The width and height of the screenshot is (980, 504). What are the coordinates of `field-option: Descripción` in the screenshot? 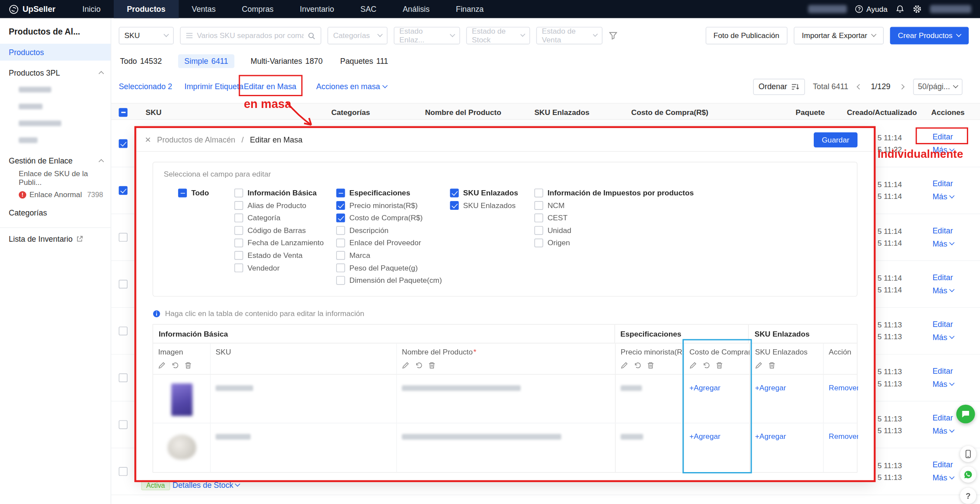 It's located at (393, 230).